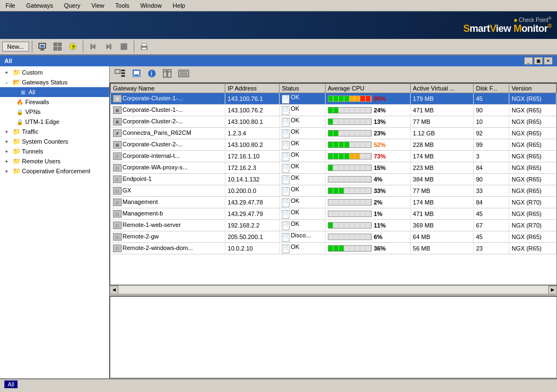  Describe the element at coordinates (303, 89) in the screenshot. I see `col-status: Status` at that location.